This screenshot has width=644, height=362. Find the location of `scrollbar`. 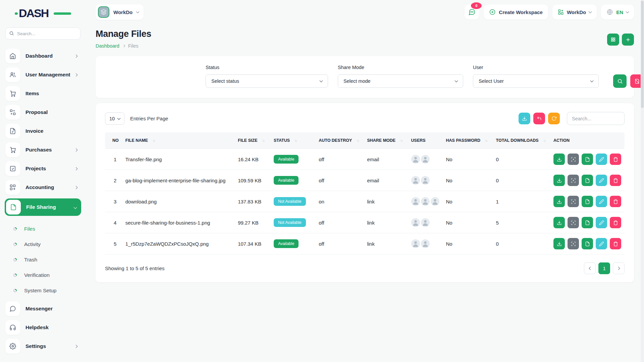

scrollbar is located at coordinates (642, 181).